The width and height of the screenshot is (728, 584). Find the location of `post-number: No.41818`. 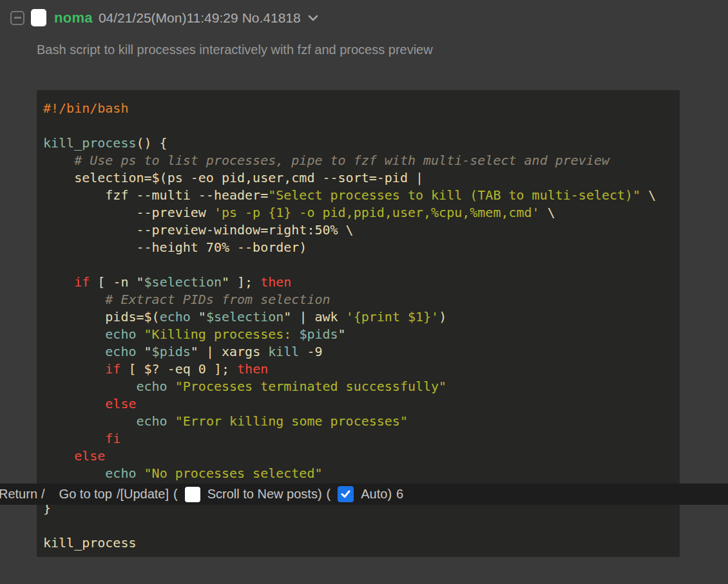

post-number: No.41818 is located at coordinates (272, 18).